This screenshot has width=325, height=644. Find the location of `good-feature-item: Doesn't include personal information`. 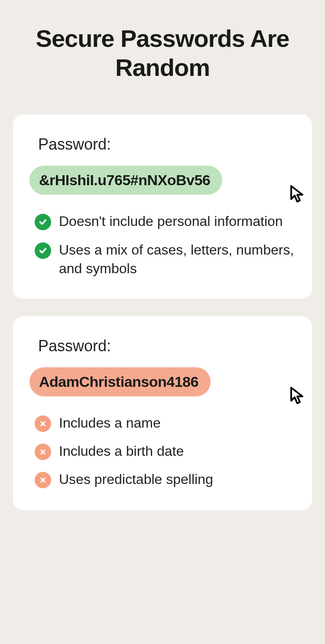

good-feature-item: Doesn't include personal information is located at coordinates (165, 221).